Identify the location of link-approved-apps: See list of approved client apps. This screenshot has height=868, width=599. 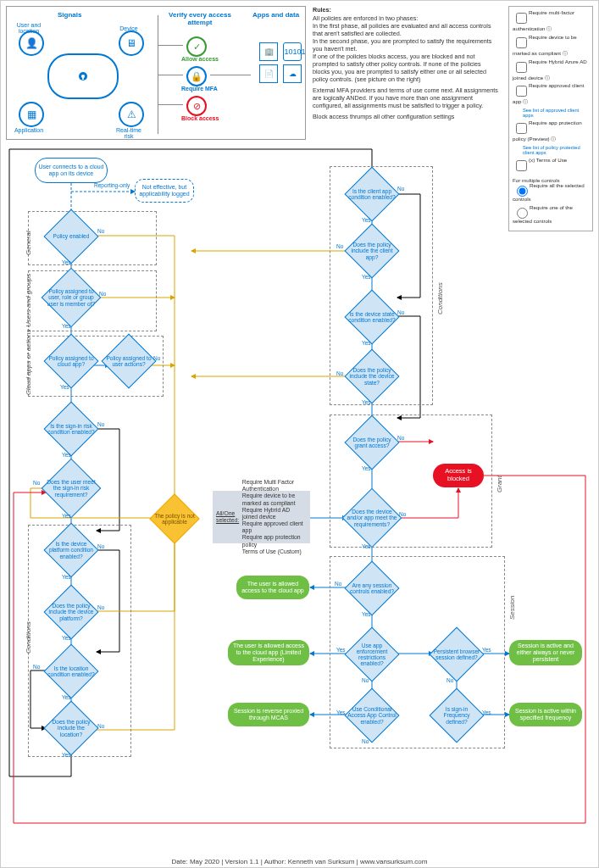
(556, 113).